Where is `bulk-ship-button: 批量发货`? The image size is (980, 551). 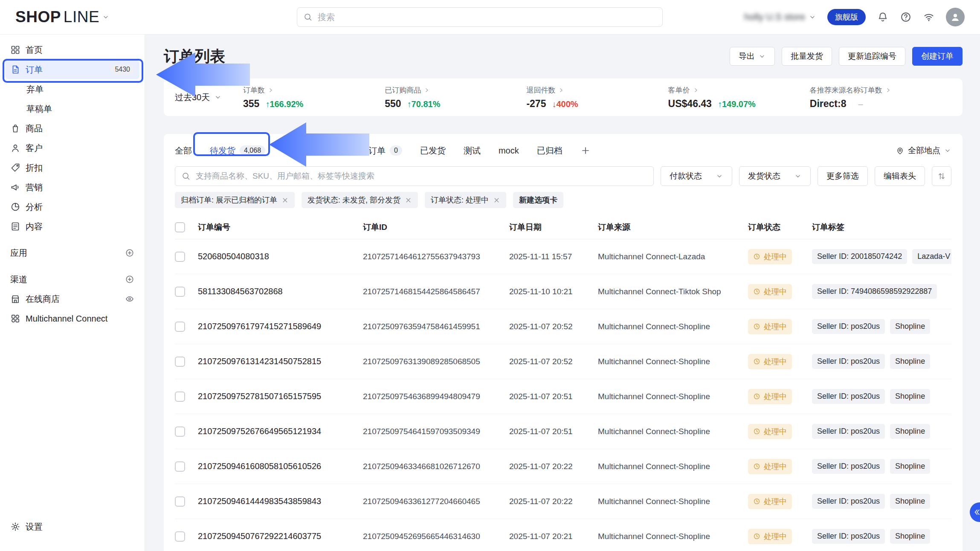
bulk-ship-button: 批量发货 is located at coordinates (807, 56).